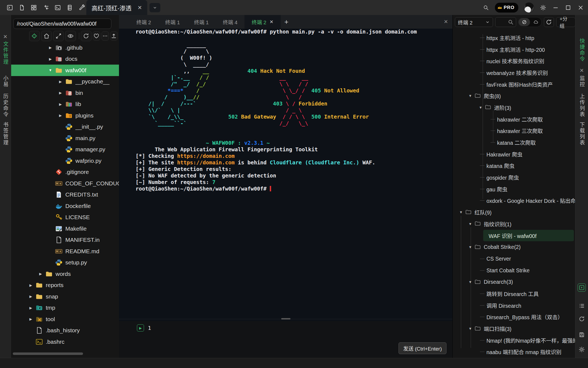  I want to click on terminal-input-area: ▶ 1 发送 (Ctrl+Enter), so click(286, 340).